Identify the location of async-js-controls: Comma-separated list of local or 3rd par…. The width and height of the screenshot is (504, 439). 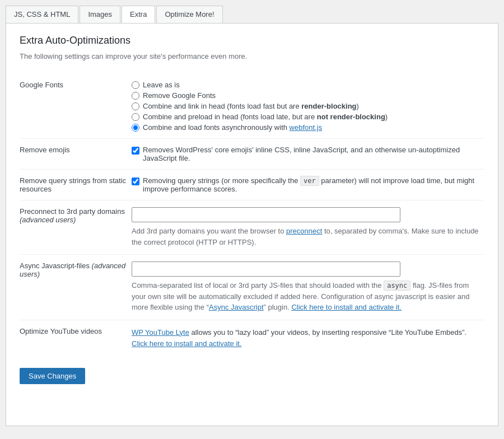
(308, 288).